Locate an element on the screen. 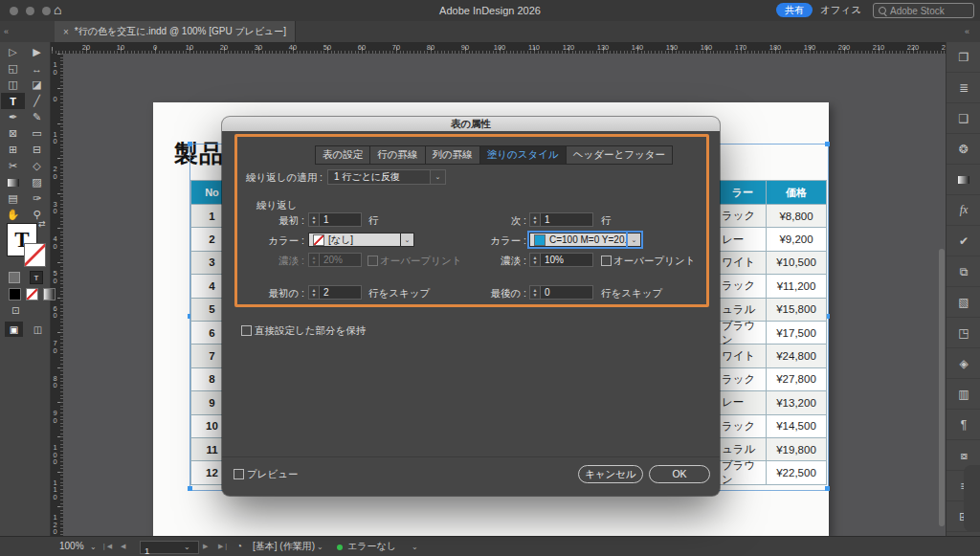 Image resolution: width=980 pixels, height=556 pixels. zoom-chevron-down-icon: ⌄ is located at coordinates (94, 547).